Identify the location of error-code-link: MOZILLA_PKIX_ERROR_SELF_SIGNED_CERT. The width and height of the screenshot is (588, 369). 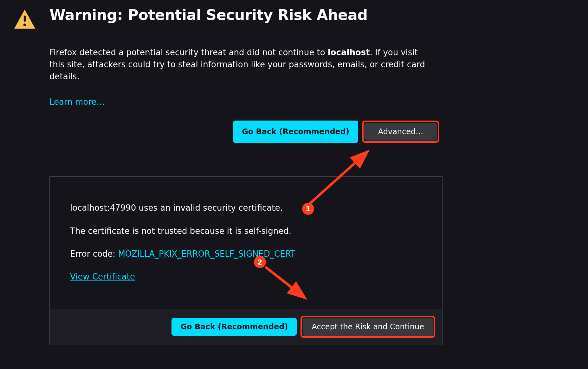
(207, 254).